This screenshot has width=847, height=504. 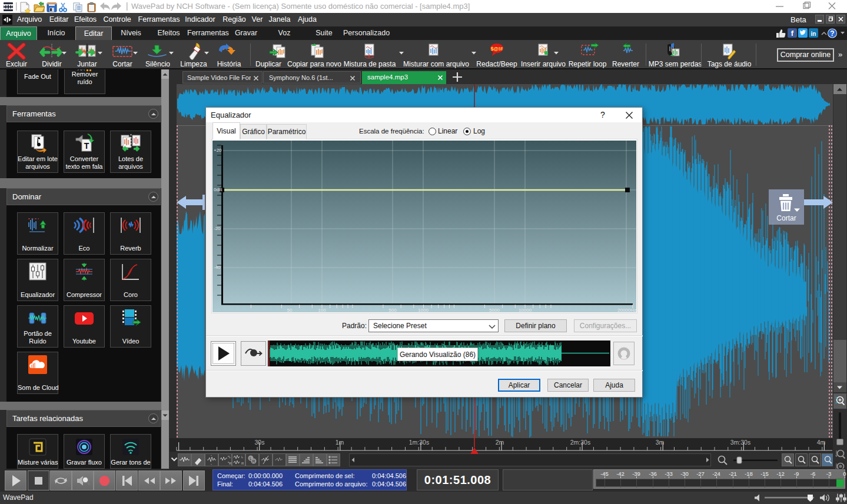 I want to click on svg-text: f, so click(x=792, y=33).